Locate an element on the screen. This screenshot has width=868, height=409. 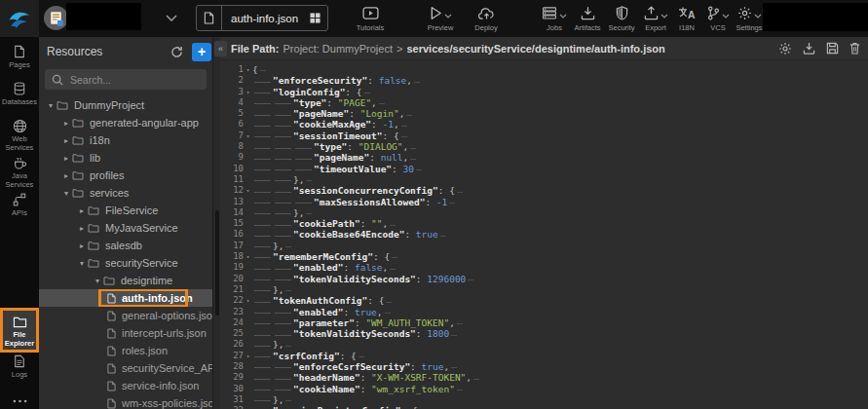
topbar-button-i18n: AI18N is located at coordinates (687, 19).